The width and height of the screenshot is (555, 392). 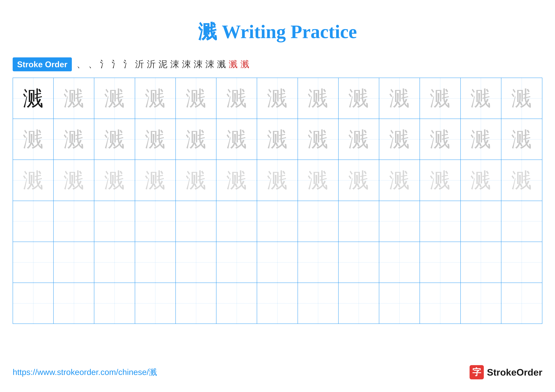 I want to click on grid-cell-r2-c9: 溅, so click(x=359, y=139).